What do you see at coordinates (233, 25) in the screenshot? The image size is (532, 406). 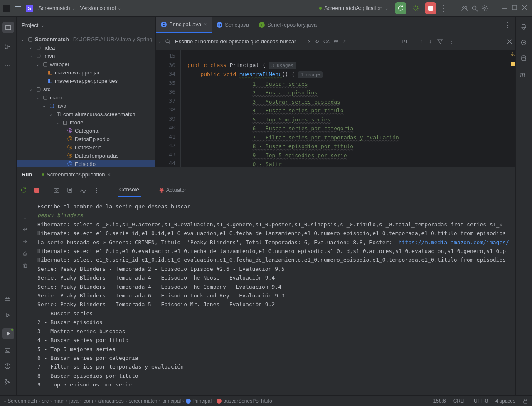 I see `editor-tab-serie: CSerie.java` at bounding box center [233, 25].